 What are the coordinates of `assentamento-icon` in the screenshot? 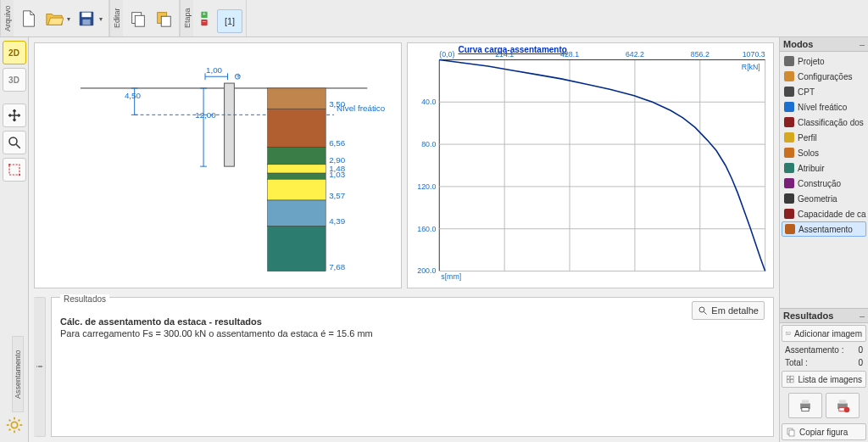 It's located at (790, 229).